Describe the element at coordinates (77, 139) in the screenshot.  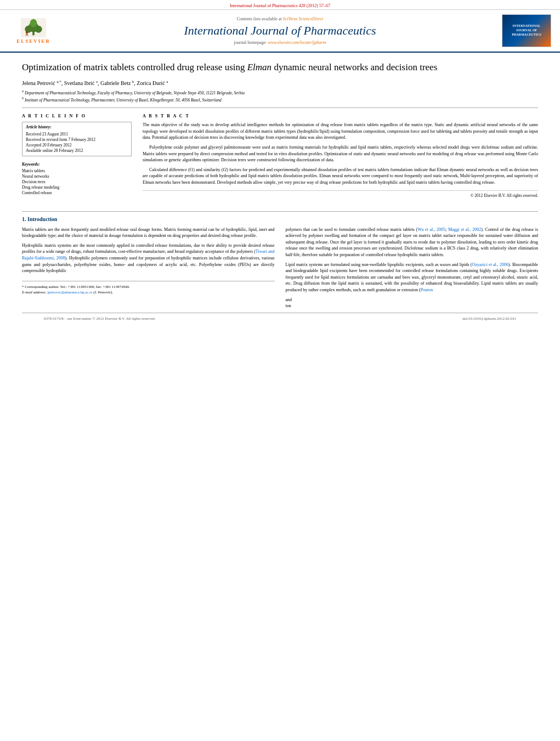
I see `article-history-box: Article history: Received 23 August 2011…` at that location.